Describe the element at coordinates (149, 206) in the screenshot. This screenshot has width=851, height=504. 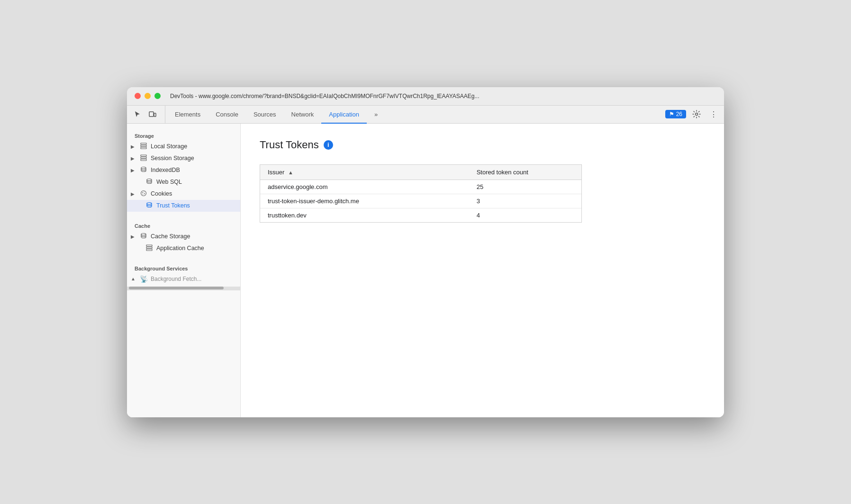
I see `trust-tokens-icon` at that location.